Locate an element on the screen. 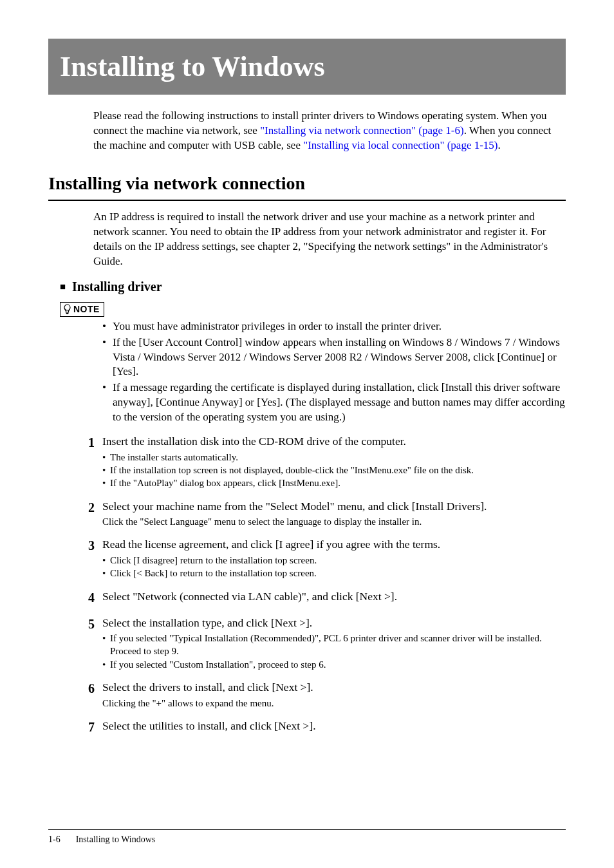 The width and height of the screenshot is (614, 868). step-sub-text: Click [< Back] to return to the installa… is located at coordinates (338, 573).